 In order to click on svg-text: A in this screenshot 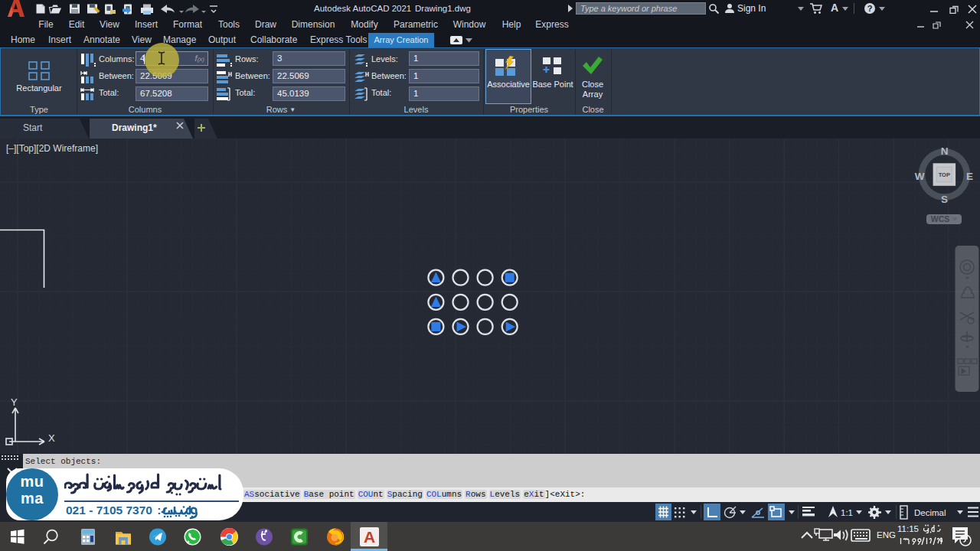, I will do `click(369, 537)`.